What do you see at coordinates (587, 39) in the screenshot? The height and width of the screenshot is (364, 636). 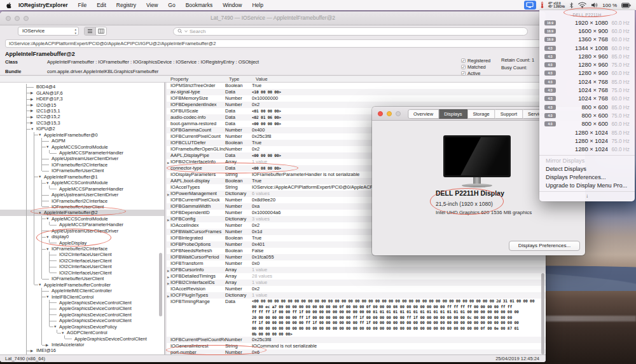 I see `resolution-item: 16:91360 × 76860.0 Hz` at bounding box center [587, 39].